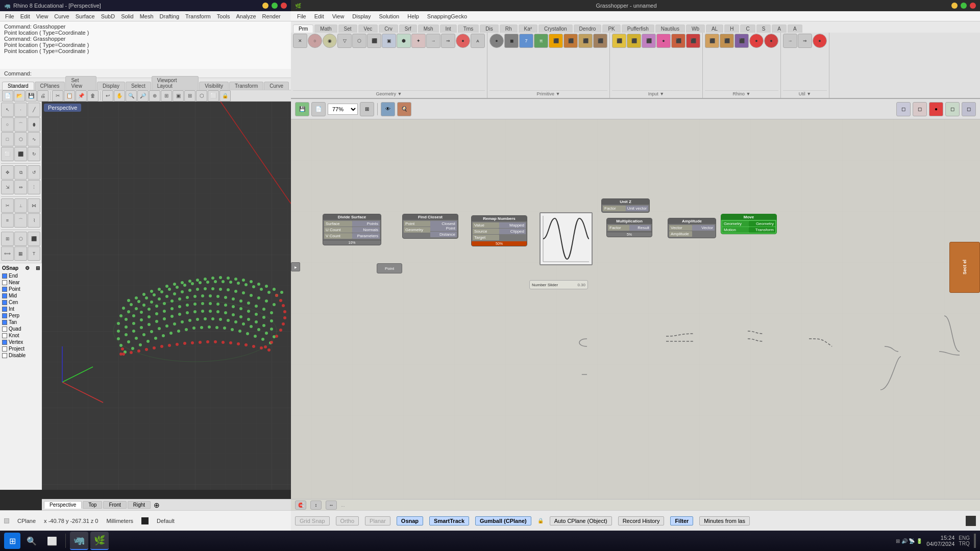 The image size is (980, 551). I want to click on gh-btn-prim-4: π, so click(541, 41).